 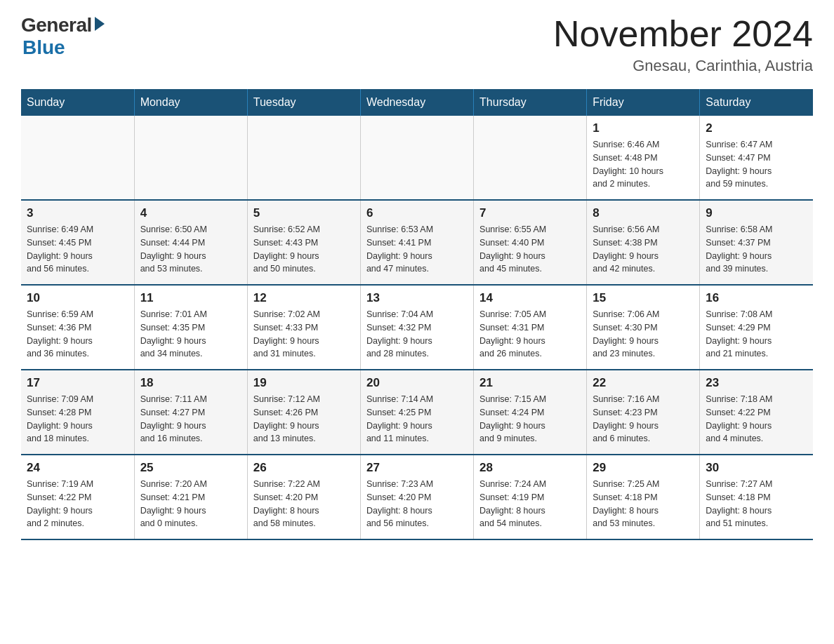 I want to click on calendar-cell: 25Sunrise: 7:20 AM Sunset: 4:21 PM Dayli…, so click(x=191, y=497).